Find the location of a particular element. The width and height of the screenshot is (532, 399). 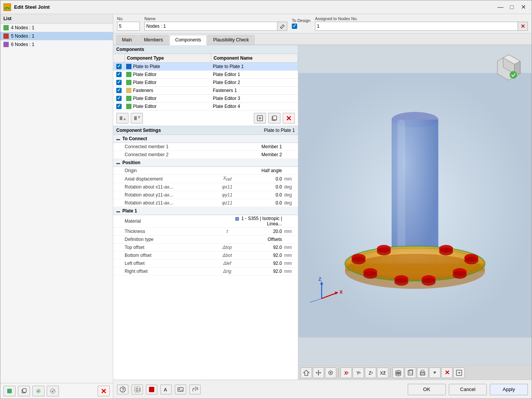

view-box-button is located at coordinates (410, 373).